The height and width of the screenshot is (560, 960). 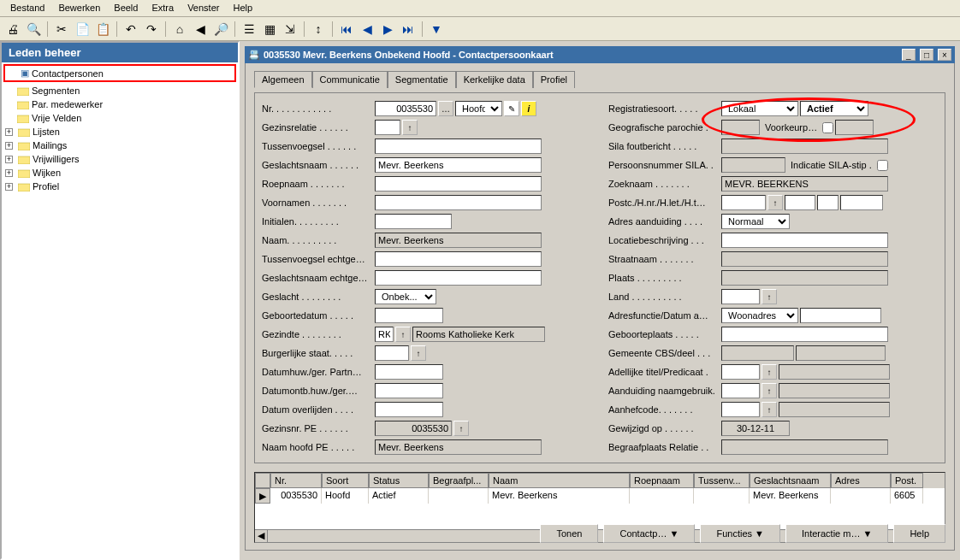 What do you see at coordinates (741, 410) in the screenshot?
I see `aanhef-field` at bounding box center [741, 410].